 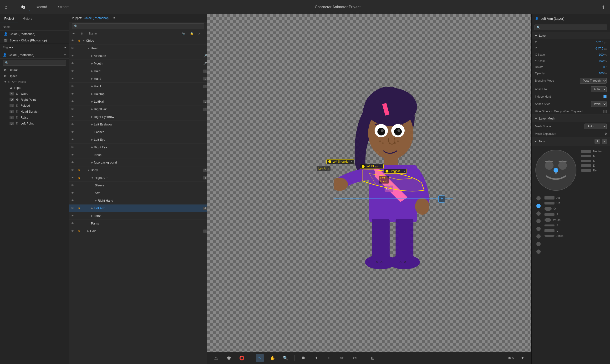 What do you see at coordinates (138, 117) in the screenshot?
I see `layer-row-right-eyebrow: 👁 ▶ Right Eyebrow` at bounding box center [138, 117].